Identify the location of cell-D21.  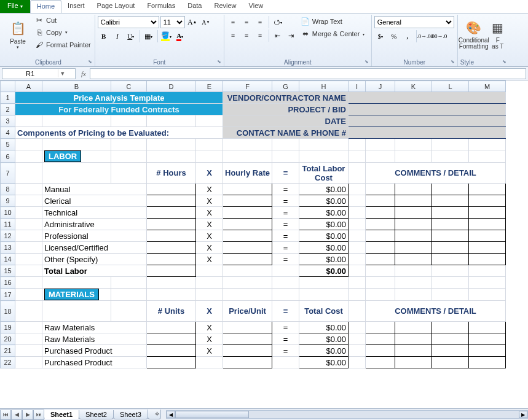
(171, 351).